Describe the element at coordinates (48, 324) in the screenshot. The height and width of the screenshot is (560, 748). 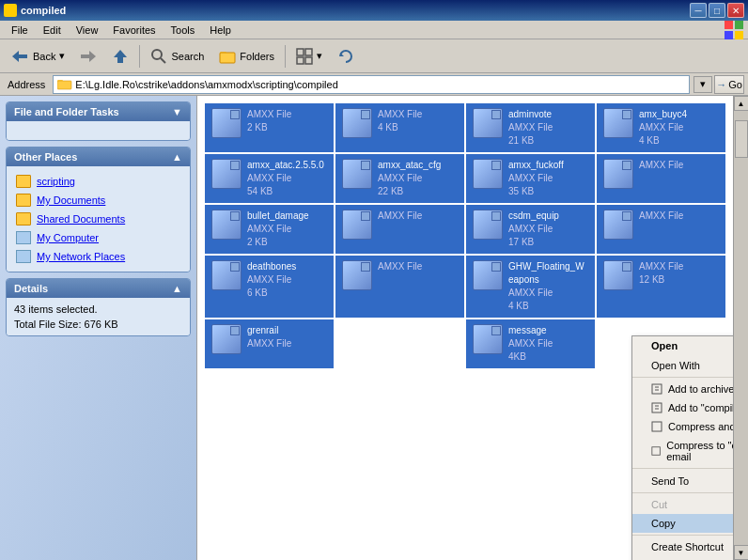
I see `total-size-label: Total File Size:` at that location.